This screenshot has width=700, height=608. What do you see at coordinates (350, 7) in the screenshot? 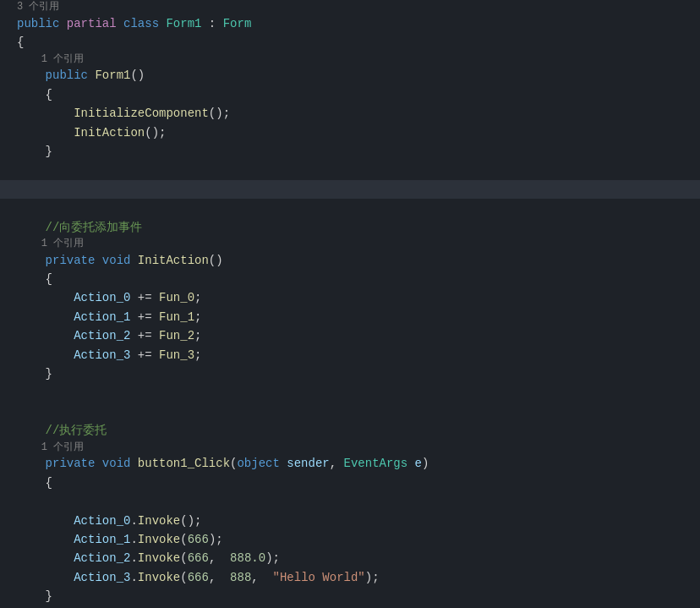
I see `hint-line-1: 3 个引用` at bounding box center [350, 7].